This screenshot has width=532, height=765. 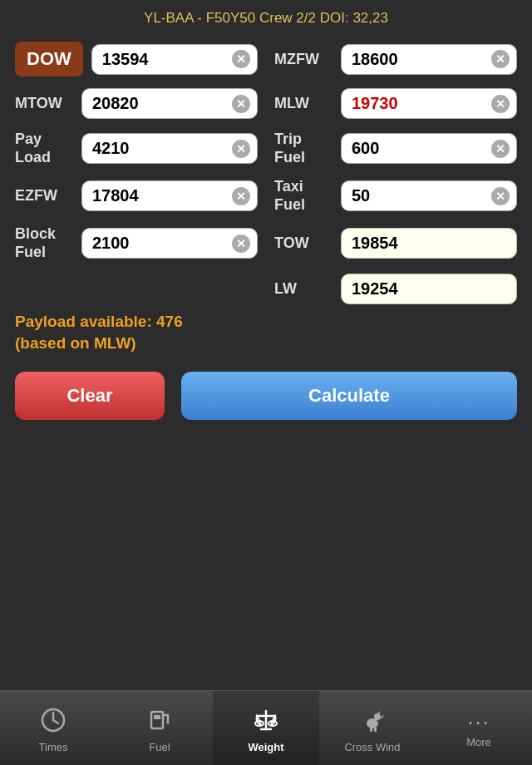 I want to click on tab-times-label: Times, so click(x=53, y=747).